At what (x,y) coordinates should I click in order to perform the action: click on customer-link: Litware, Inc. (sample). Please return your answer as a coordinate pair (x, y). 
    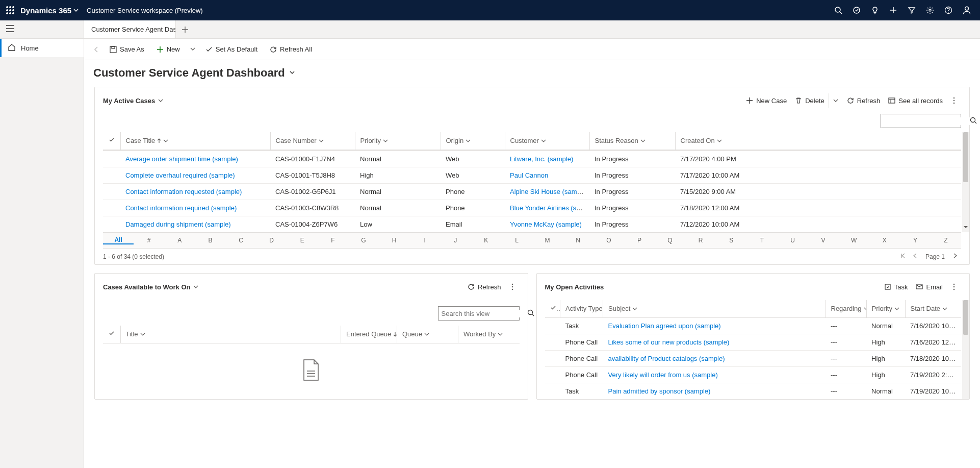
    Looking at the image, I should click on (541, 159).